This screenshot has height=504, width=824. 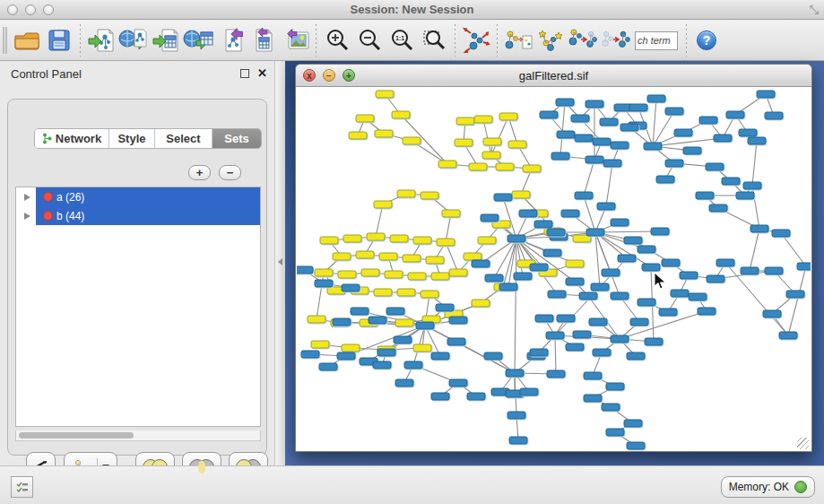 I want to click on zoom-one-to-one-button: 1:1, so click(x=402, y=40).